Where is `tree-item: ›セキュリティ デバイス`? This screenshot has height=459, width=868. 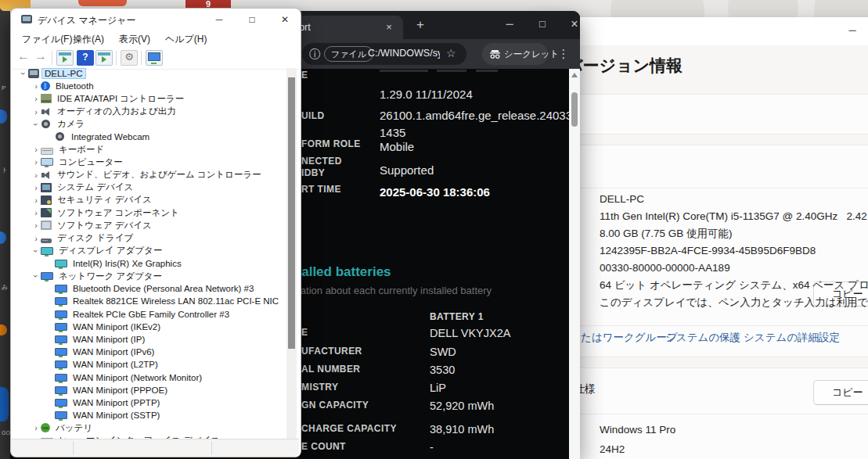 tree-item: ›セキュリティ デバイス is located at coordinates (150, 200).